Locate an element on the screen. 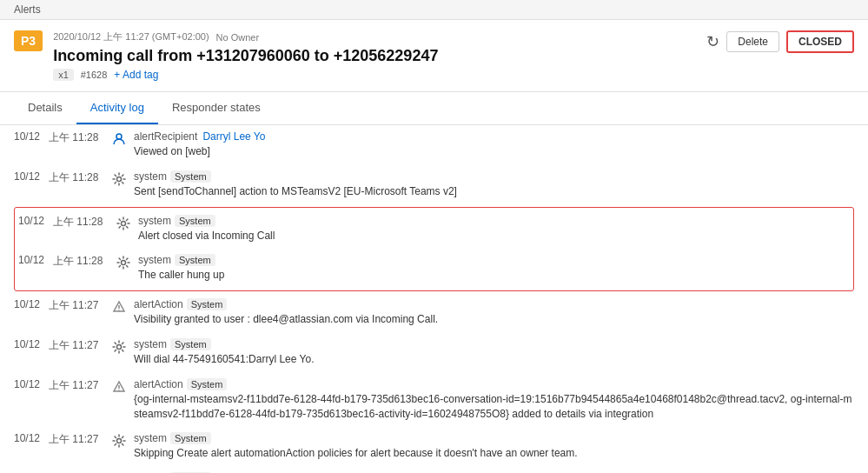 The image size is (868, 473). tabs-bar: Details Activity log Responder states is located at coordinates (434, 109).